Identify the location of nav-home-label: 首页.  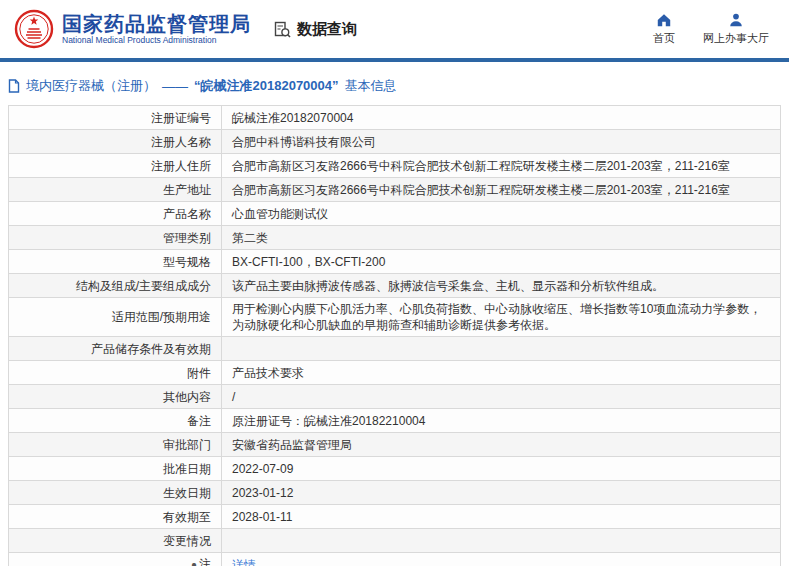
(664, 38).